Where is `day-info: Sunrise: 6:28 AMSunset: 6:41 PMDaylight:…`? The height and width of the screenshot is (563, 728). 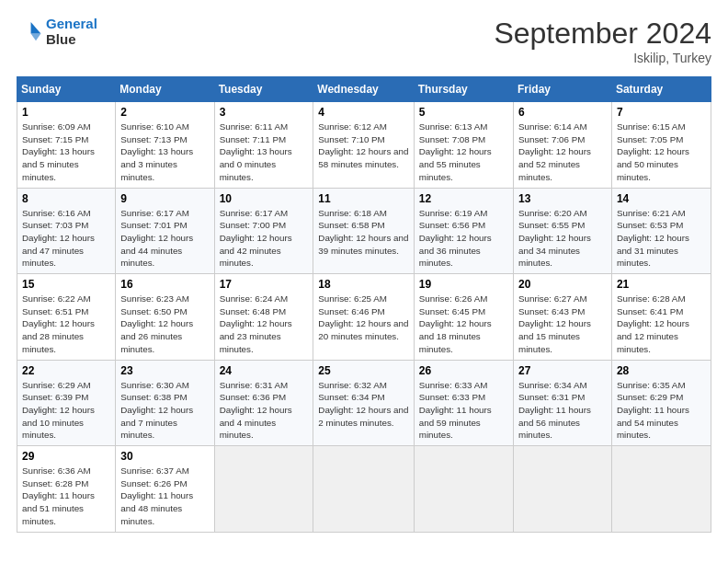
day-info: Sunrise: 6:28 AMSunset: 6:41 PMDaylight:… is located at coordinates (653, 324).